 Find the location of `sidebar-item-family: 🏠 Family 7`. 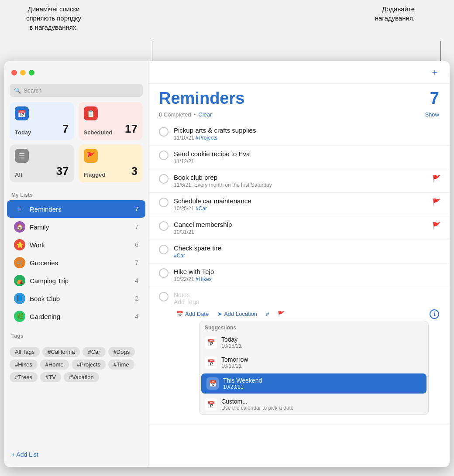

sidebar-item-family: 🏠 Family 7 is located at coordinates (76, 227).